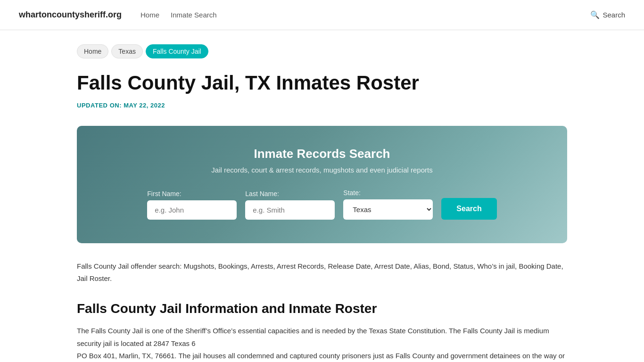  Describe the element at coordinates (322, 170) in the screenshot. I see `search-card-subtitle: Jail records, court & arrest records, mu…` at that location.